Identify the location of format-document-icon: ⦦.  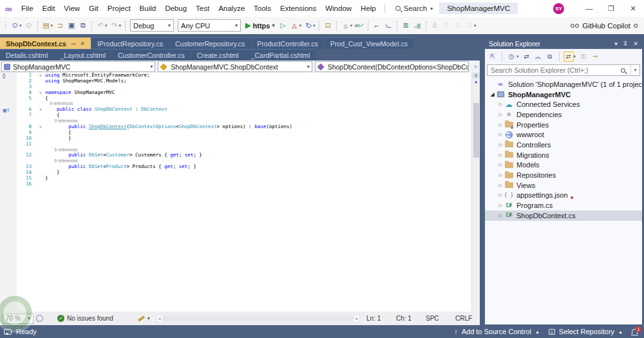
(388, 26).